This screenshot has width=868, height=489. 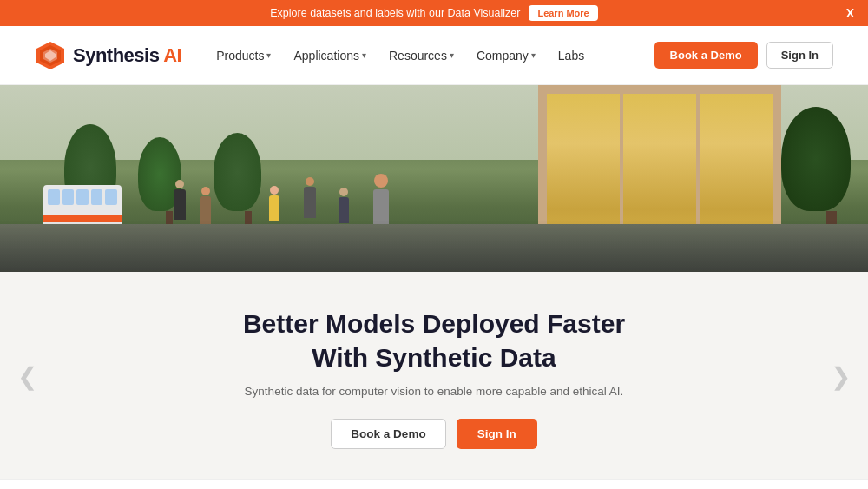 I want to click on logo-text: Synthesis AI, so click(x=127, y=56).